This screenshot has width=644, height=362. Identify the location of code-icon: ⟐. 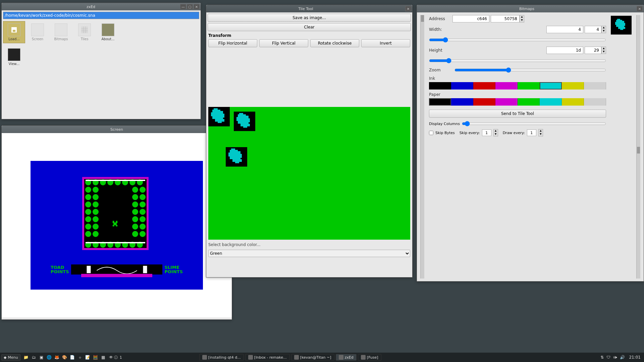
(80, 357).